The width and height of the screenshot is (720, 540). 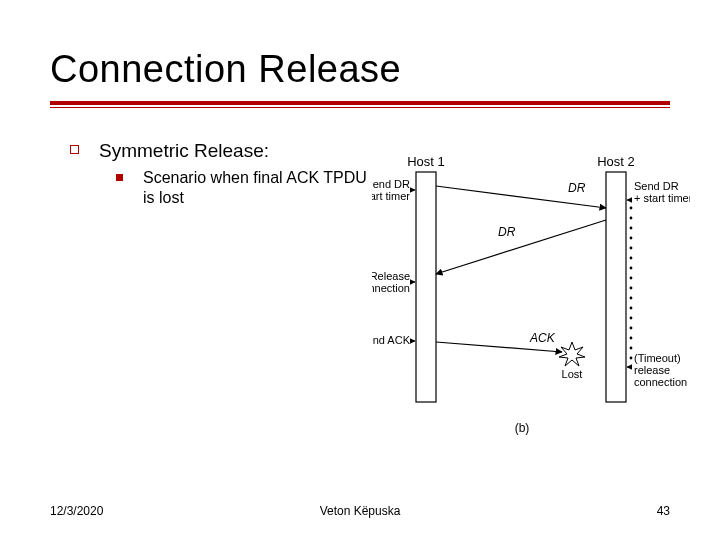 What do you see at coordinates (76, 511) in the screenshot?
I see `footer-date: 12/3/2020` at bounding box center [76, 511].